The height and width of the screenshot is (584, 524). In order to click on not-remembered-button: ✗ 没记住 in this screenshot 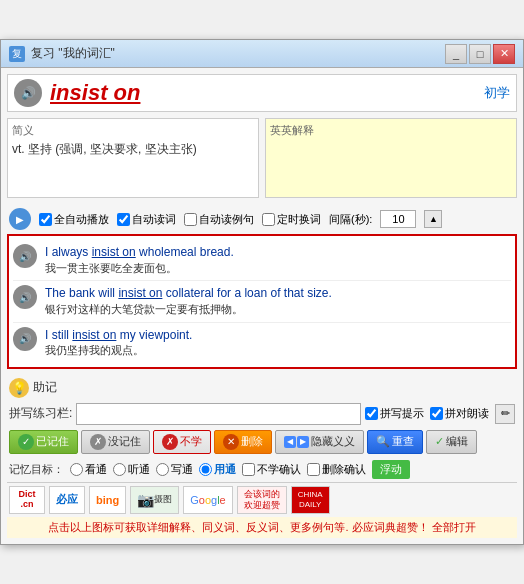, I will do `click(116, 442)`.